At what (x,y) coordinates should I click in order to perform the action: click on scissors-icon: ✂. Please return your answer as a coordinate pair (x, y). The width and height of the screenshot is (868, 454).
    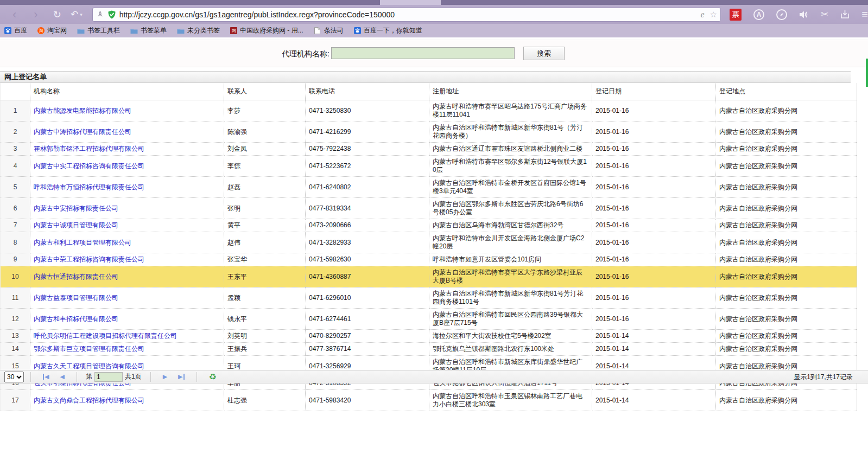
    Looking at the image, I should click on (825, 14).